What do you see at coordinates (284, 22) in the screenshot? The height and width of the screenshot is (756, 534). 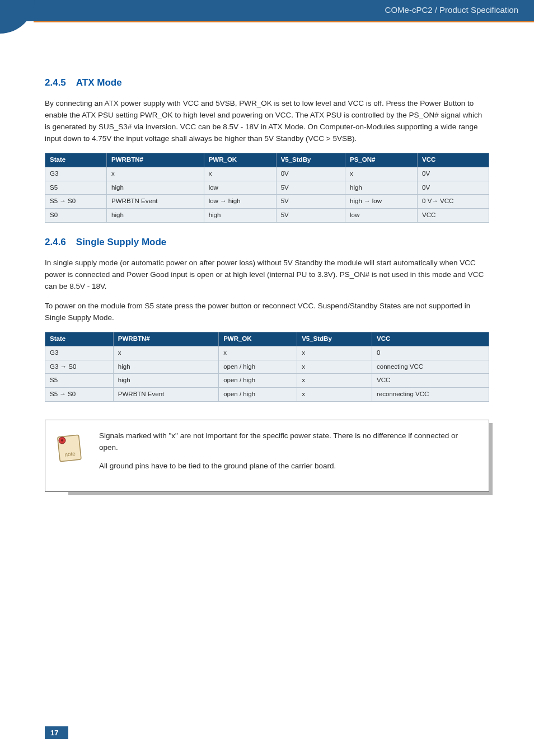 I see `header-accent-line` at bounding box center [284, 22].